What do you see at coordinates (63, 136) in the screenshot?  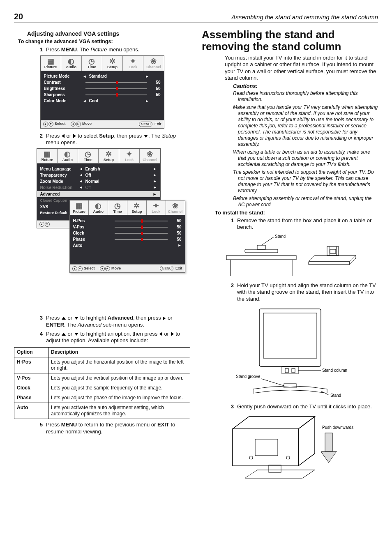 I see `left-arrow-icon` at bounding box center [63, 136].